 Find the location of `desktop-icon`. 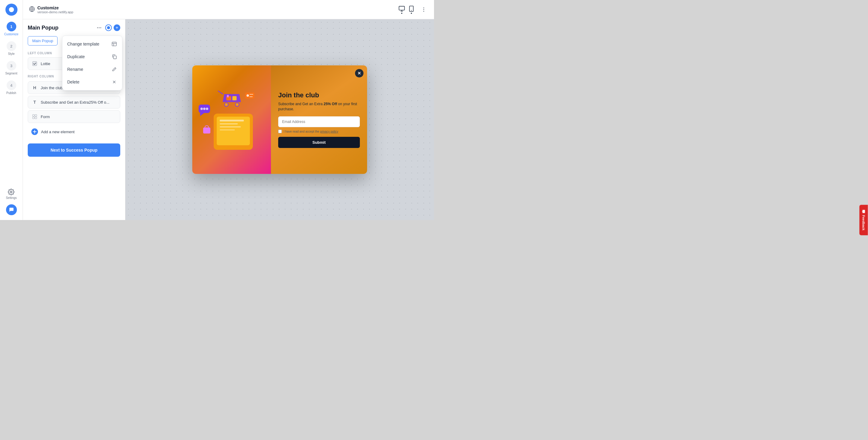

desktop-icon is located at coordinates (402, 9).